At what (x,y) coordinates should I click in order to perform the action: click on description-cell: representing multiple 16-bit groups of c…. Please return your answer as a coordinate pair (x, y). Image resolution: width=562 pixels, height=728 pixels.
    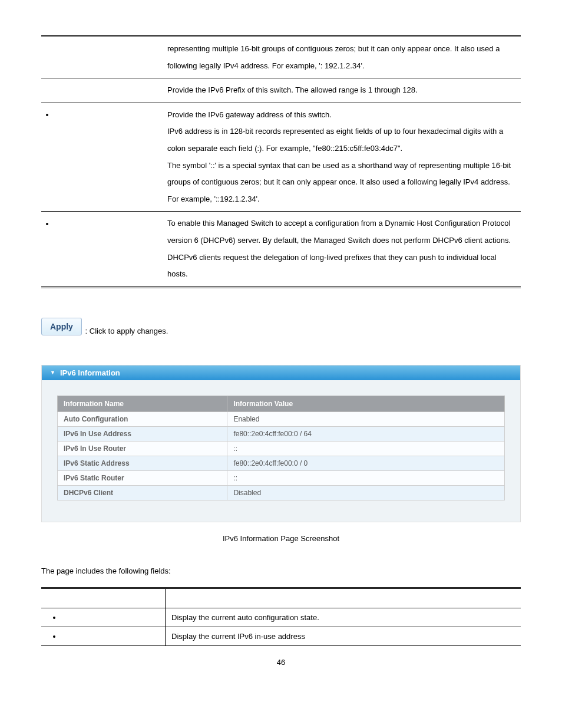
    Looking at the image, I should click on (342, 58).